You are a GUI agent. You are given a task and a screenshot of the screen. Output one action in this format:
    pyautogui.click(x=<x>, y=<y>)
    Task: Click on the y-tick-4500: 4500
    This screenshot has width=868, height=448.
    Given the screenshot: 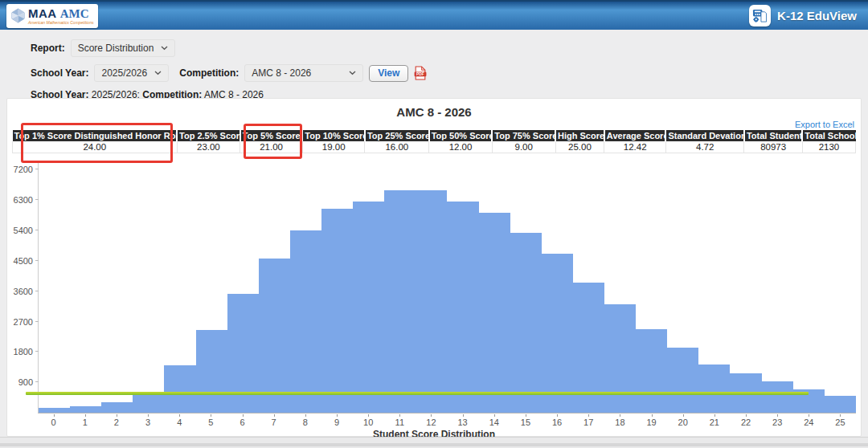 What is the action you would take?
    pyautogui.click(x=23, y=261)
    